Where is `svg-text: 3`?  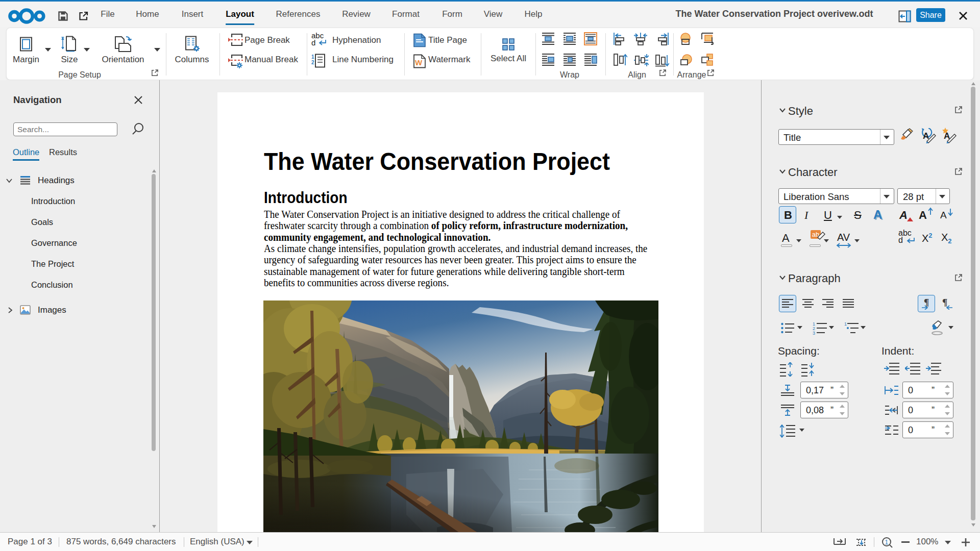 svg-text: 3 is located at coordinates (814, 333).